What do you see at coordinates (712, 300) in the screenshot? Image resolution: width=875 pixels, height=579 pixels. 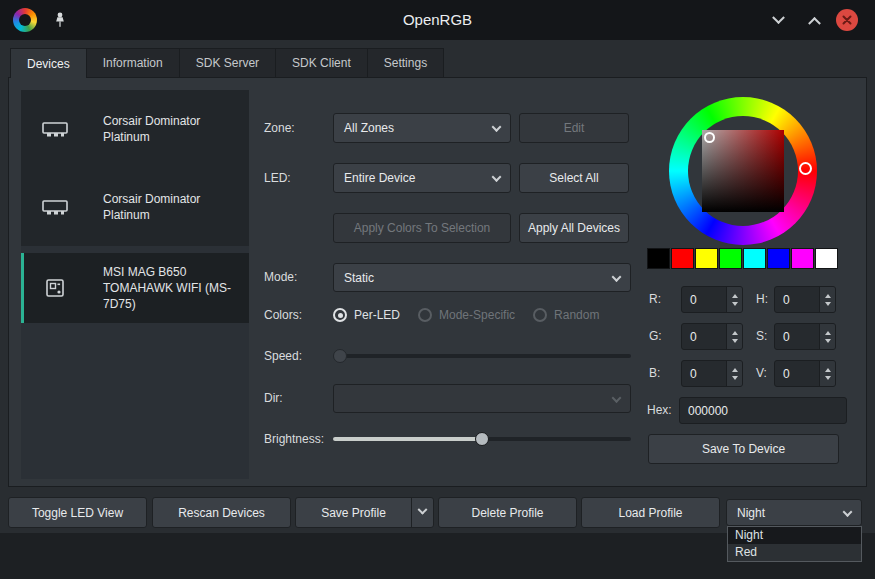 I see `red-spinbox: 0` at bounding box center [712, 300].